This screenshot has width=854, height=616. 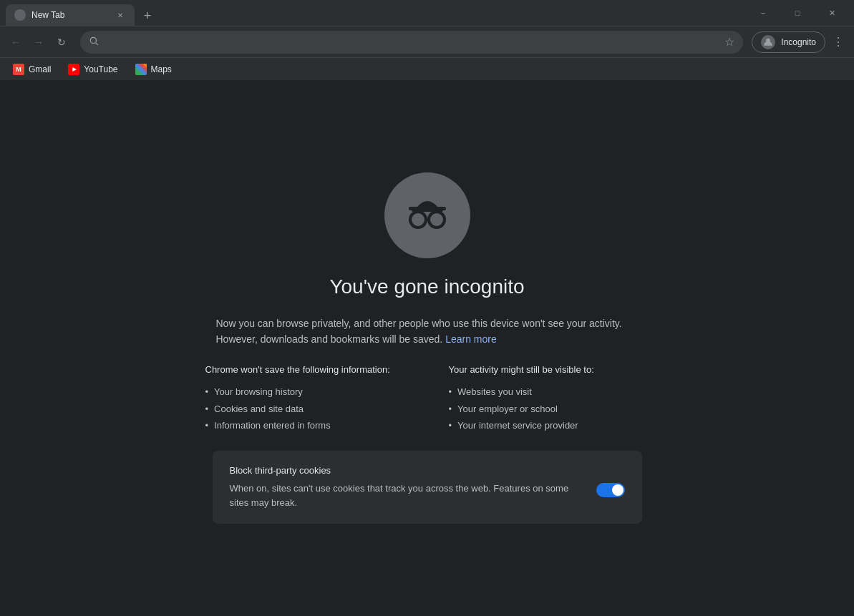 What do you see at coordinates (427, 471) in the screenshot?
I see `cookie-box-title: Block third-party cookies` at bounding box center [427, 471].